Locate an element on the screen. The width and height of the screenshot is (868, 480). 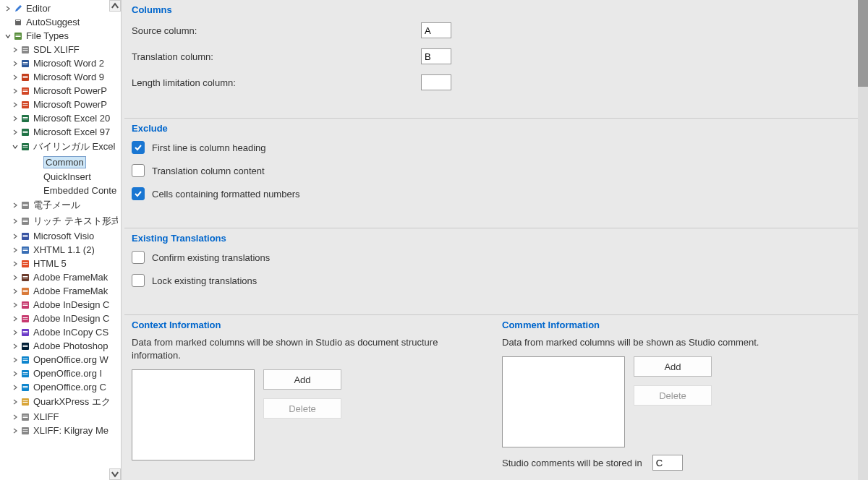
comment-delete-button: Delete is located at coordinates (673, 395).